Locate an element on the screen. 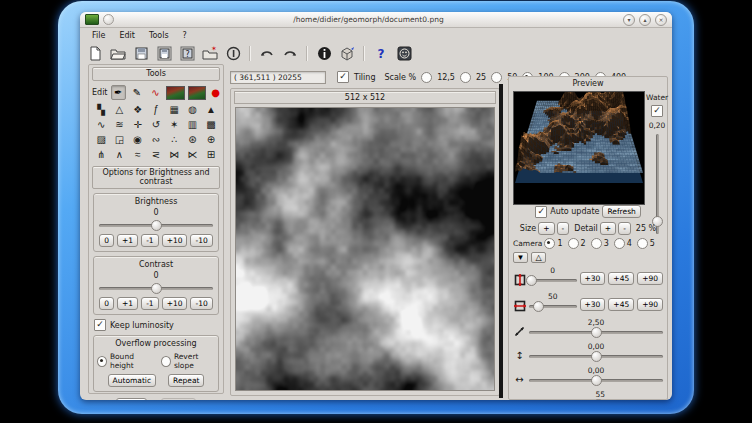 This screenshot has height=423, width=752. raise-up-button: △ is located at coordinates (538, 258).